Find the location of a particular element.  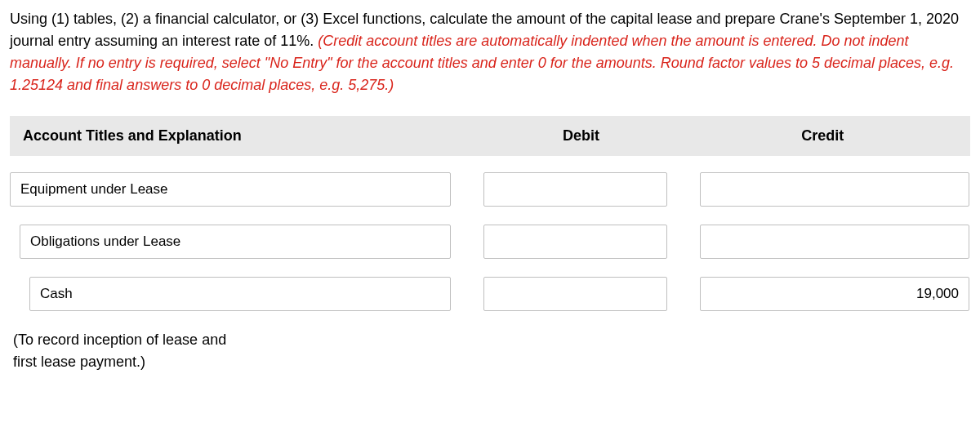

header-account: Account Titles and Explanation is located at coordinates (248, 136).